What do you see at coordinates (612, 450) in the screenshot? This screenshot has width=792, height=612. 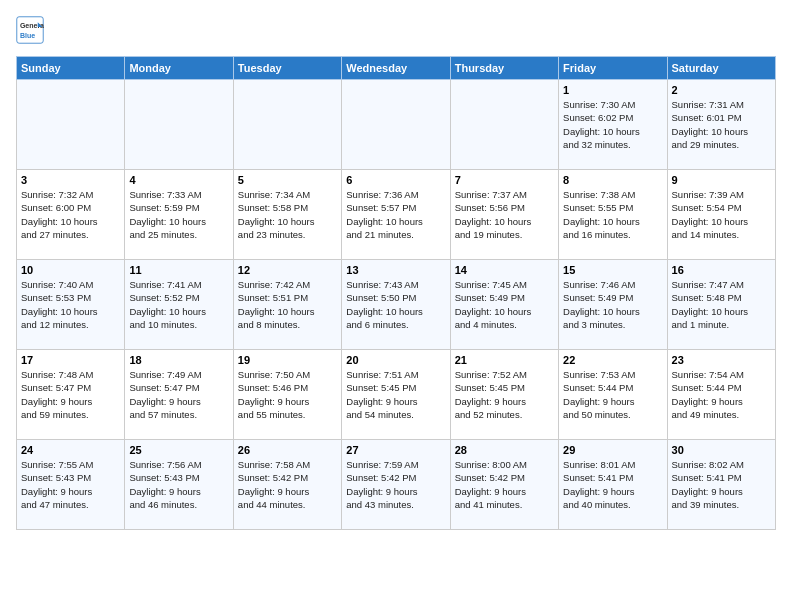 I see `day-number: 29` at bounding box center [612, 450].